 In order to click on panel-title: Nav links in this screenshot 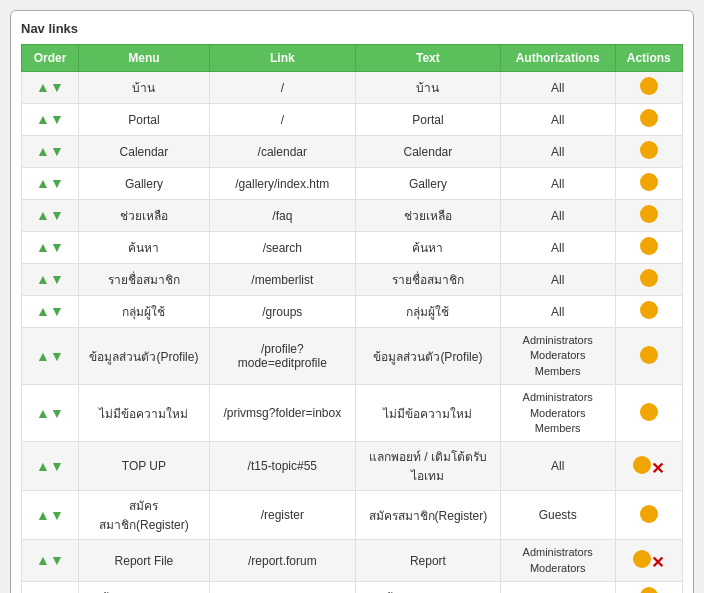, I will do `click(352, 28)`.